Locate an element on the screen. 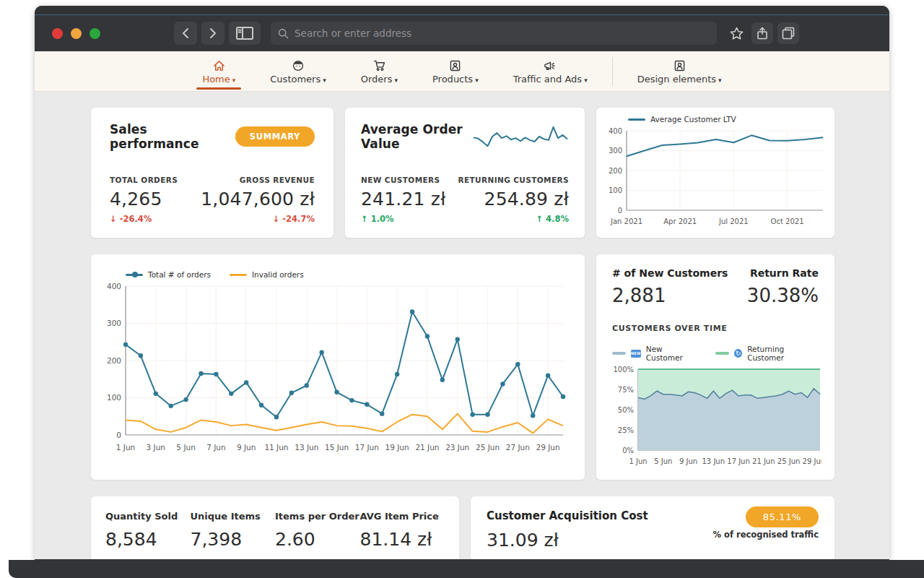 This screenshot has width=924, height=578. return-rate-stat: Return Rate 30.38% is located at coordinates (783, 287).